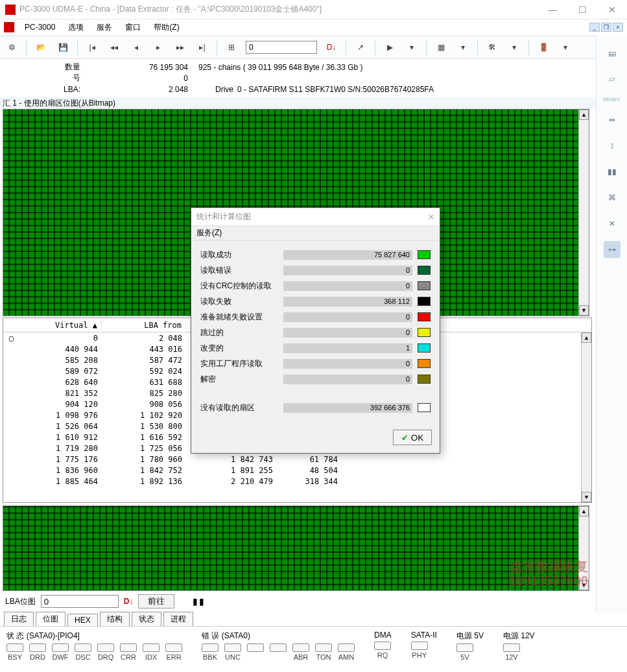 Image resolution: width=627 pixels, height=672 pixels. I want to click on menu-window: 窗口, so click(133, 27).